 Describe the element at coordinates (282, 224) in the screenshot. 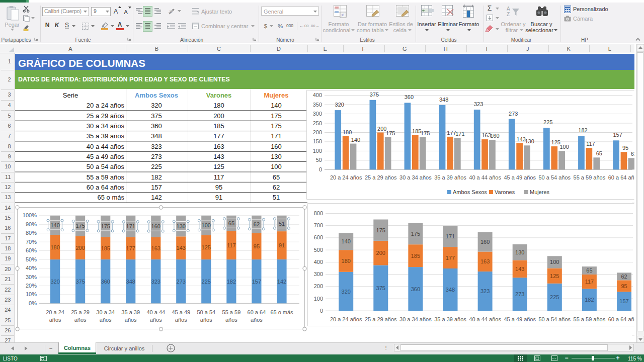

I see `svg-text: 51` at that location.